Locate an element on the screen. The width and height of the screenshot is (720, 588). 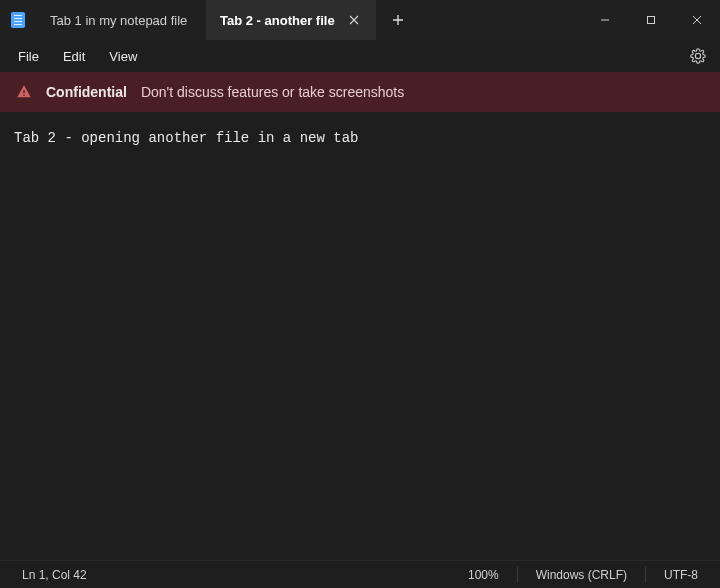
menu-file: File is located at coordinates (28, 56).